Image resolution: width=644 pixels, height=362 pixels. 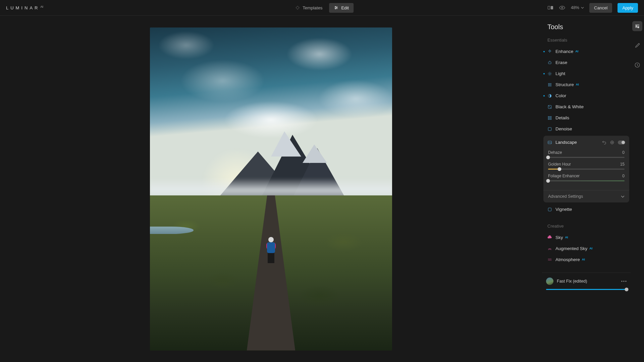 What do you see at coordinates (586, 52) in the screenshot?
I see `tool-enhance: EnhanceAI` at bounding box center [586, 52].